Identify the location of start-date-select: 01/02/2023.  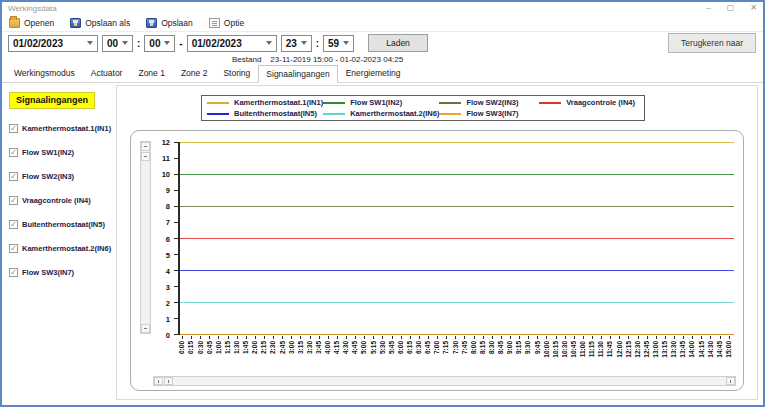
(53, 44).